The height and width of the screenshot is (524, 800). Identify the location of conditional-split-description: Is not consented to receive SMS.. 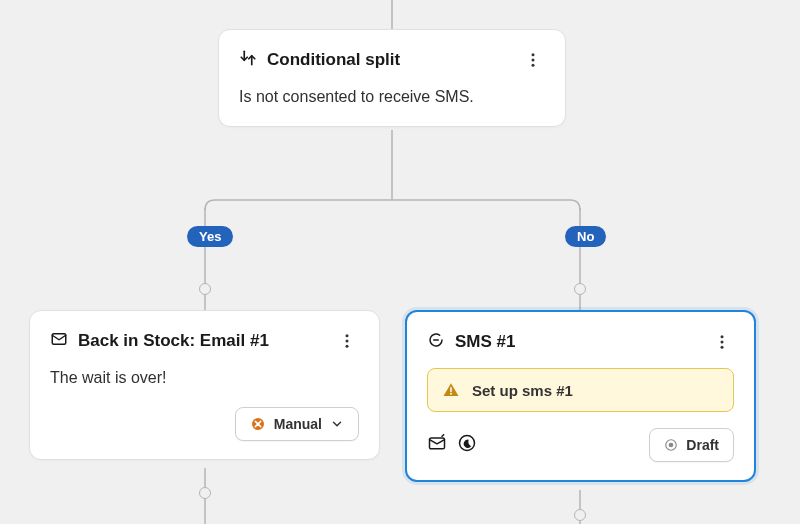
(392, 97).